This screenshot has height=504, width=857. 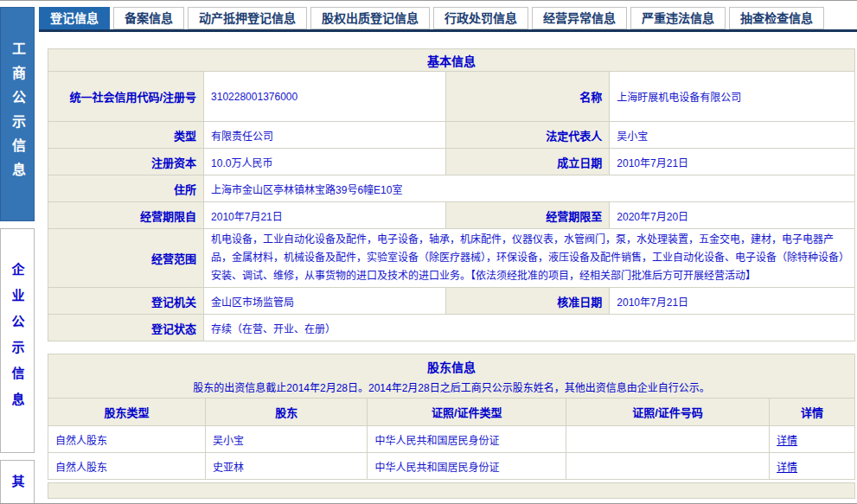 What do you see at coordinates (126, 97) in the screenshot?
I see `field-label-credit-code: 统一社会信用代码/注册号` at bounding box center [126, 97].